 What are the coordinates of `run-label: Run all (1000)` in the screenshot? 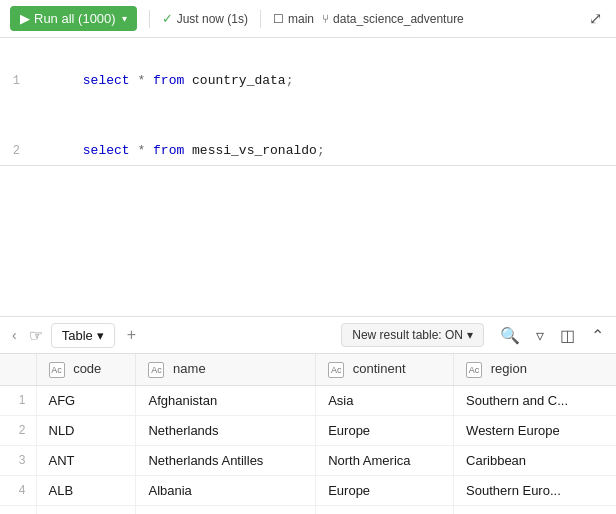 It's located at (75, 18).